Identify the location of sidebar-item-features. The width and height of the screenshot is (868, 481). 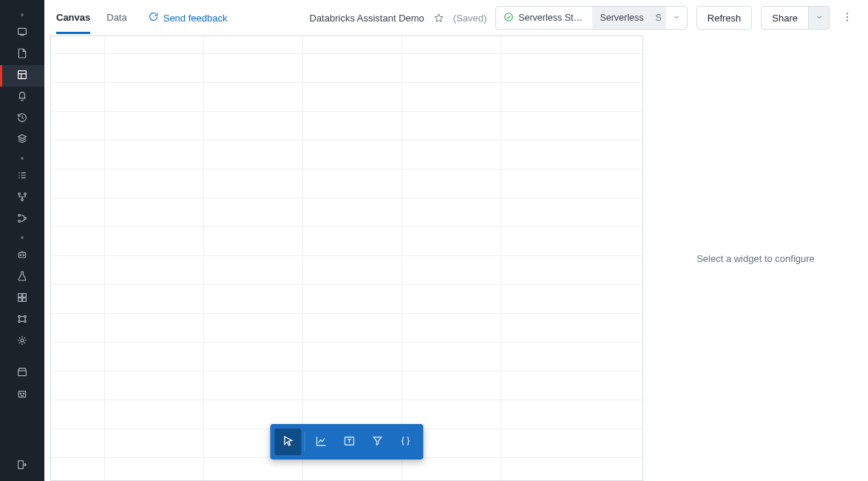
(22, 320).